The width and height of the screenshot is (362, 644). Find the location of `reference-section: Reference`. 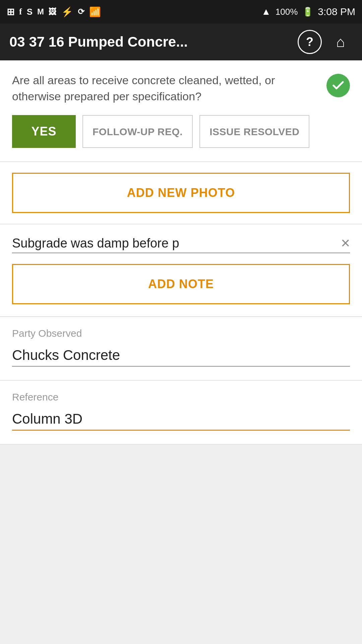

reference-section: Reference is located at coordinates (181, 413).